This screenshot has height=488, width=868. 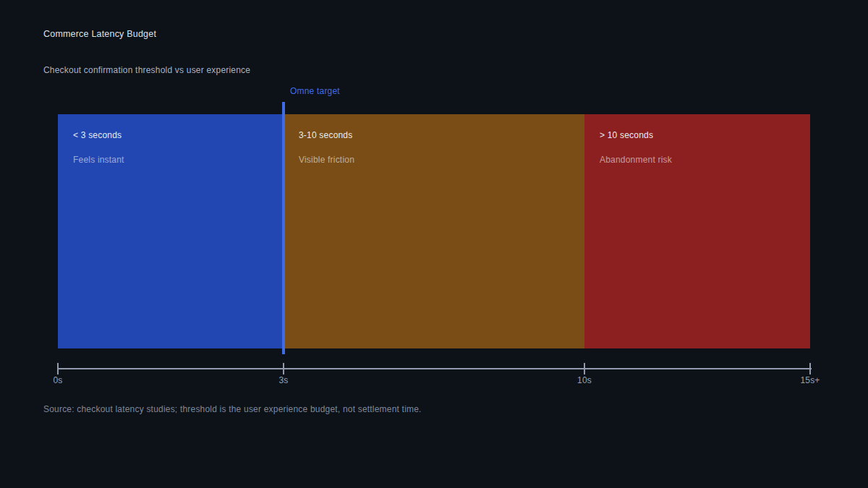 What do you see at coordinates (58, 380) in the screenshot?
I see `x-axis-tick-label: 0s` at bounding box center [58, 380].